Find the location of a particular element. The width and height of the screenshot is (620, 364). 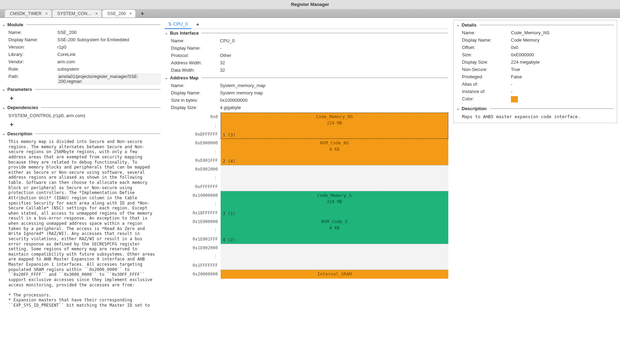

bus-awidth-value: 32 is located at coordinates (334, 63).